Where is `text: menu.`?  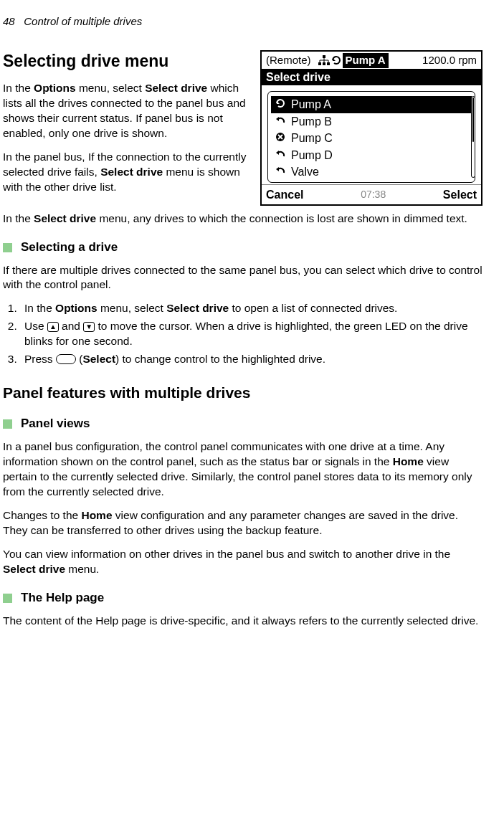
text: menu. is located at coordinates (82, 569).